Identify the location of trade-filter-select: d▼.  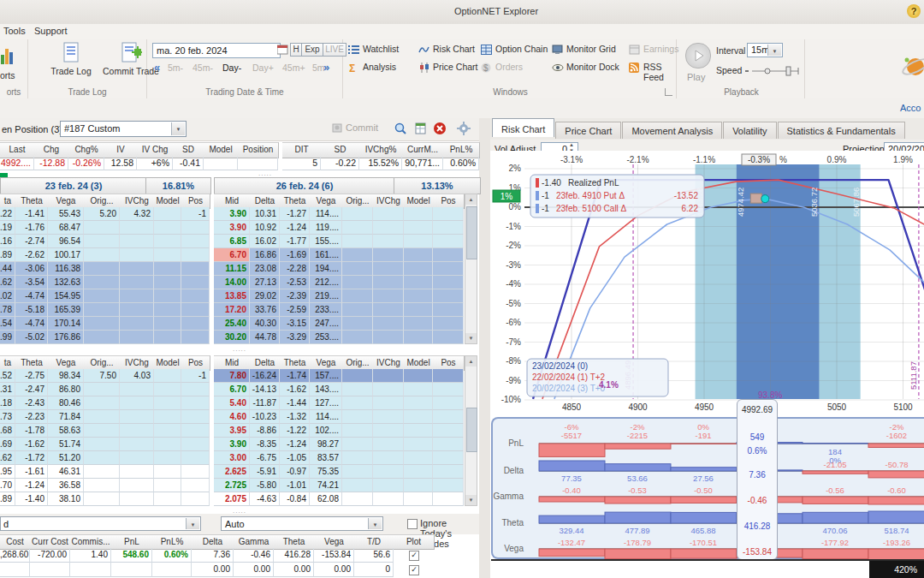
(101, 524).